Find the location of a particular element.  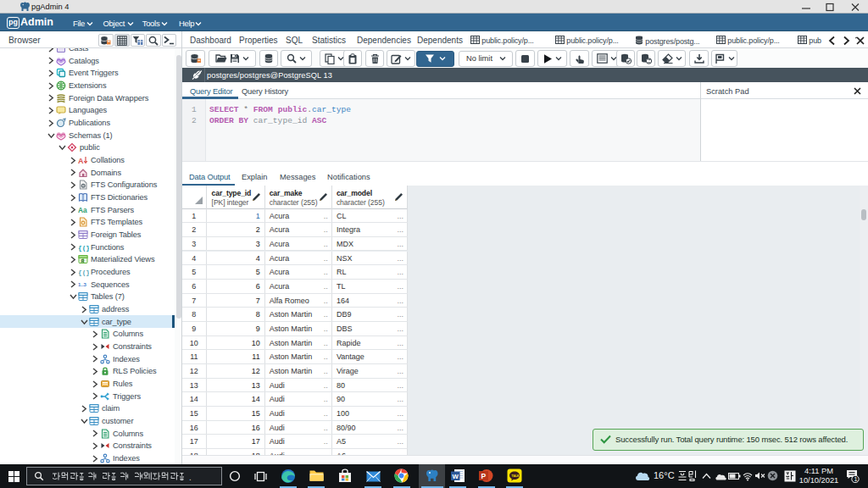

svg-text: TALK is located at coordinates (516, 476).